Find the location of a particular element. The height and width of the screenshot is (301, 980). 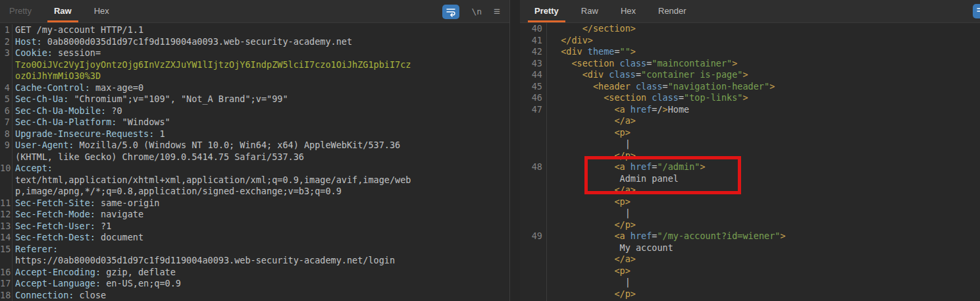

code-line: ozOiJhYmMiO30%3D is located at coordinates (255, 76).